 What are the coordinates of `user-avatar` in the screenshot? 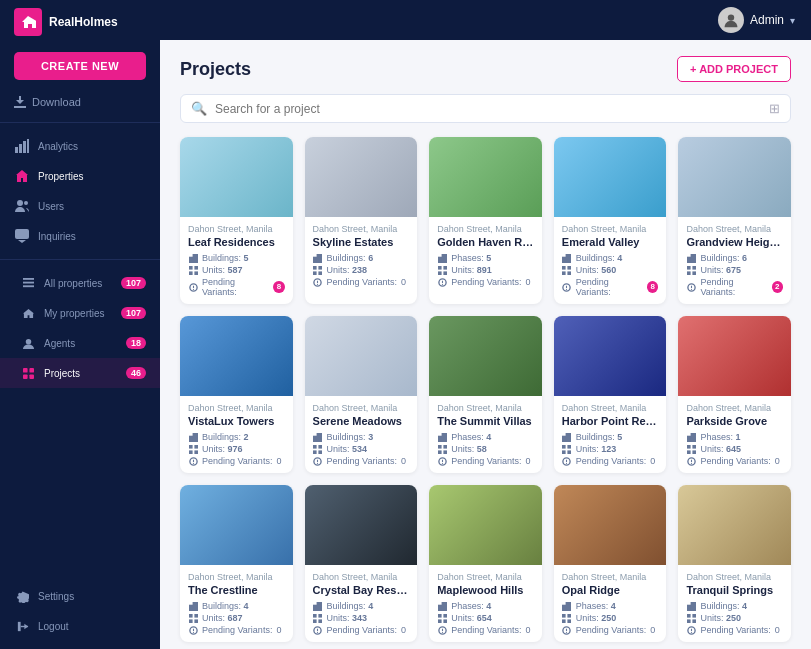 It's located at (731, 20).